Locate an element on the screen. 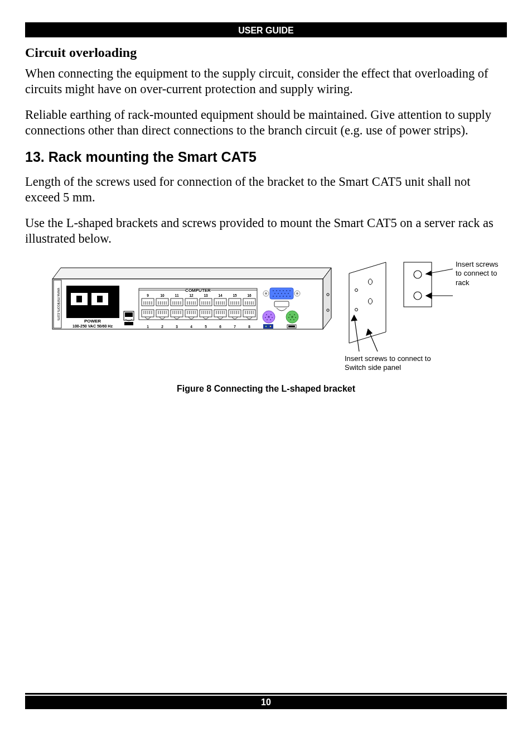 Image resolution: width=532 pixels, height=756 pixels. label-power-rating: 100-250 VAC 50/60 Hz is located at coordinates (93, 326).